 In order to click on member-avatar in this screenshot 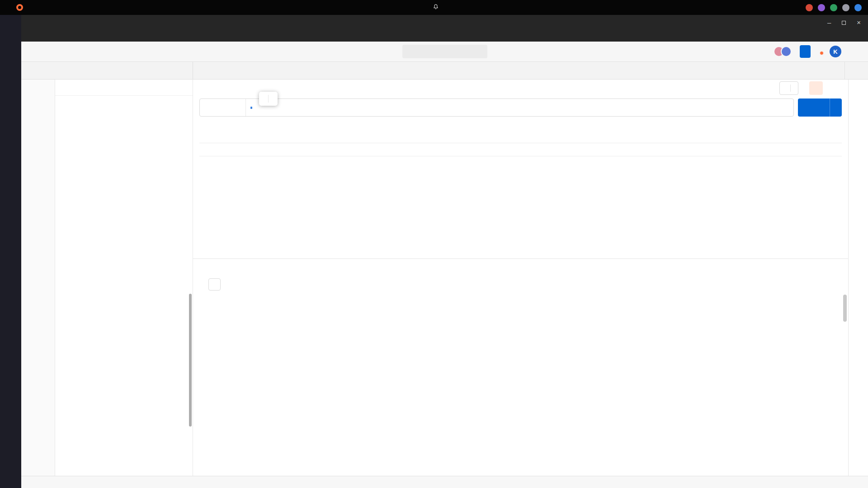, I will do `click(786, 52)`.